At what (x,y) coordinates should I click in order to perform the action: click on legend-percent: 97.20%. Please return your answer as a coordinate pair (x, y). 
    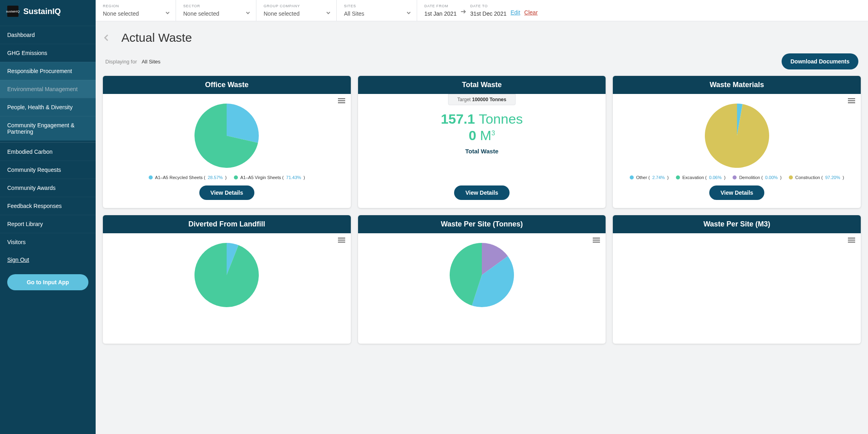
    Looking at the image, I should click on (833, 177).